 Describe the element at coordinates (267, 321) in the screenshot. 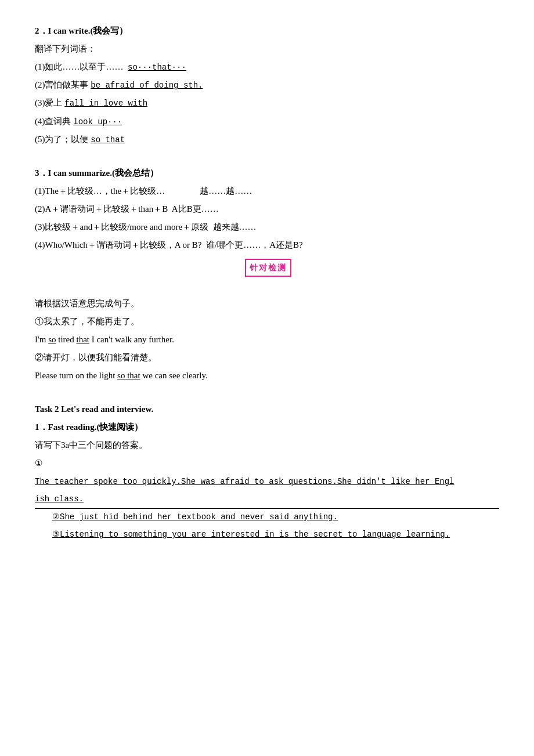

I see `practice-zh-1: ①我太累了，不能再走了。` at that location.